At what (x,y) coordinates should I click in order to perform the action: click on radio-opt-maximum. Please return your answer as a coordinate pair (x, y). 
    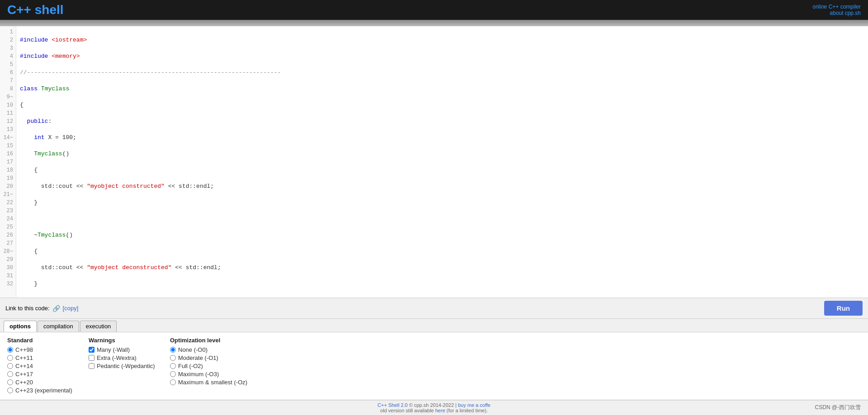
    Looking at the image, I should click on (173, 374).